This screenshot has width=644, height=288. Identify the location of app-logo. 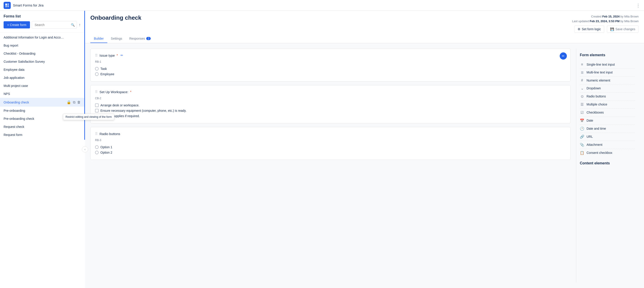
(7, 6).